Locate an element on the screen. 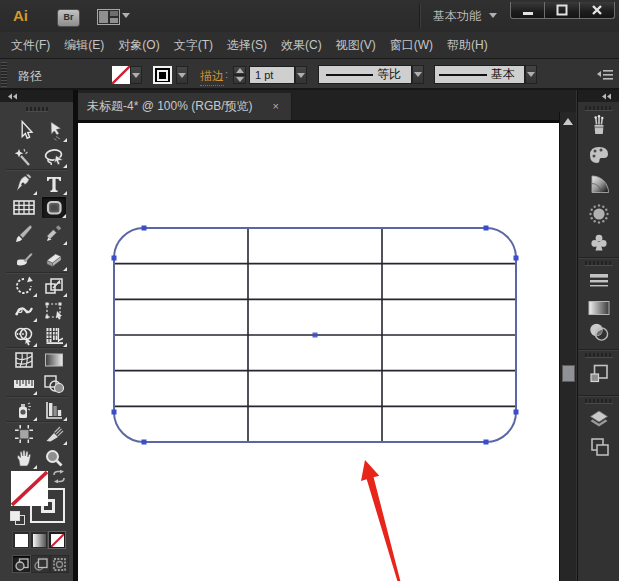  menu-文件f: 文件(F) is located at coordinates (30, 46).